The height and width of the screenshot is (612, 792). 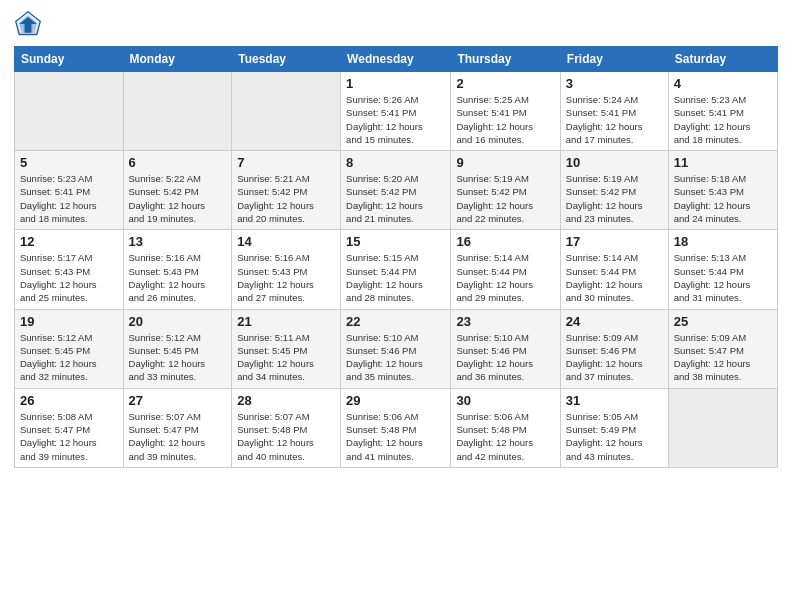 What do you see at coordinates (396, 60) in the screenshot?
I see `weekday-header-wednesday: Wednesday` at bounding box center [396, 60].